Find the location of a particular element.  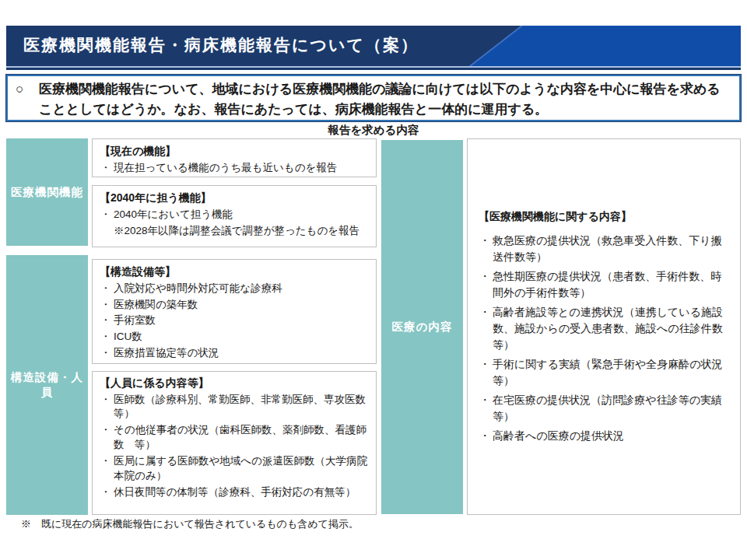

bullet-item: 現在担っている機能のうち最も近いものを報告 is located at coordinates (234, 168).